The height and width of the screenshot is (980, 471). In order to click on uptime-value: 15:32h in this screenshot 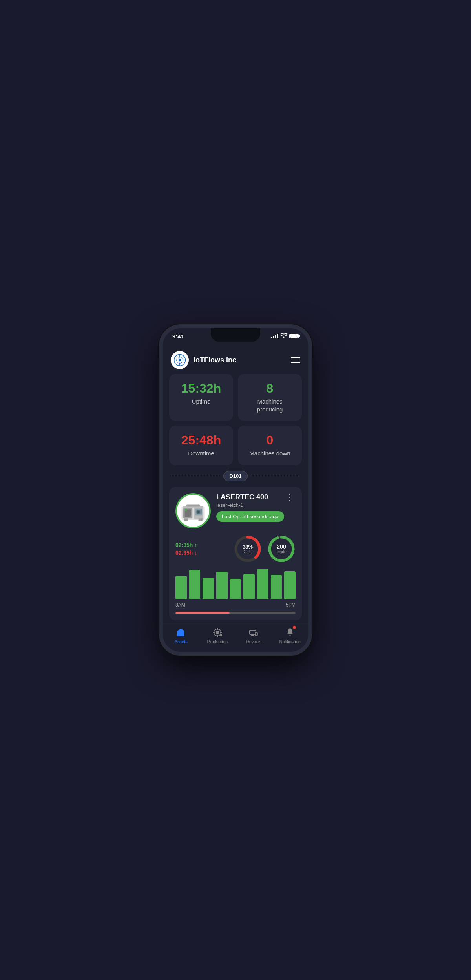, I will do `click(201, 389)`.